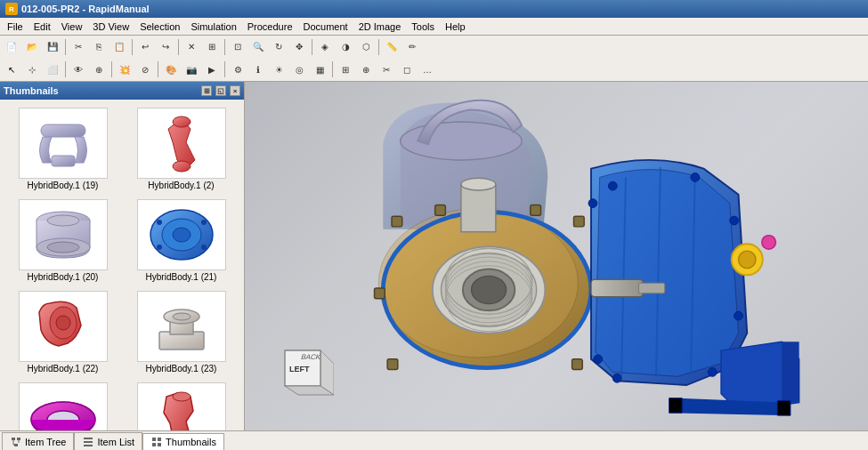 The height and width of the screenshot is (450, 868). I want to click on toolbar-material: ◎, so click(299, 69).